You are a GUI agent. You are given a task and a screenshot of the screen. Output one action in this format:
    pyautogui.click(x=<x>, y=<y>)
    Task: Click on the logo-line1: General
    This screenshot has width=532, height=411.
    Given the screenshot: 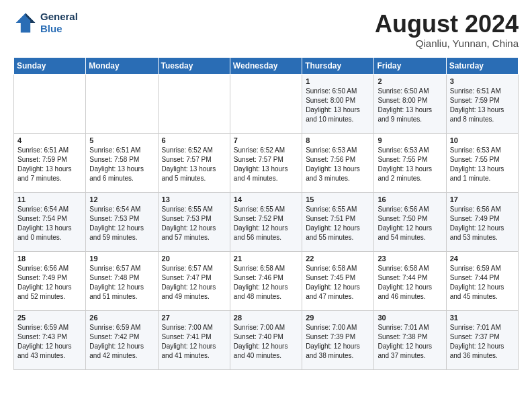 What is the action you would take?
    pyautogui.click(x=59, y=17)
    